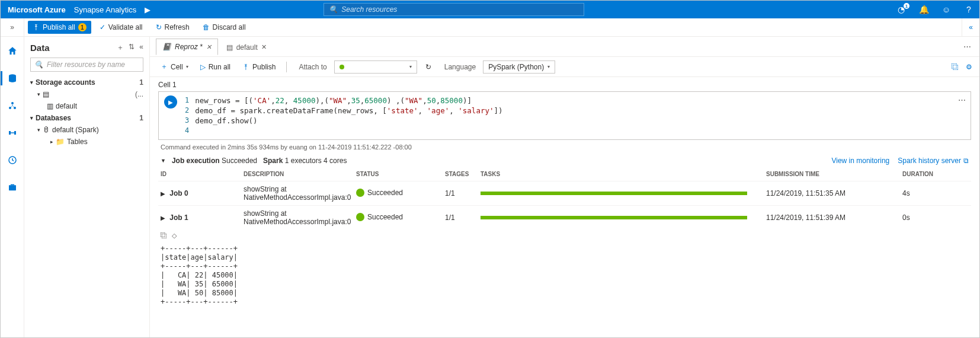  What do you see at coordinates (12, 133) in the screenshot?
I see `nav-integrate-icon` at bounding box center [12, 133].